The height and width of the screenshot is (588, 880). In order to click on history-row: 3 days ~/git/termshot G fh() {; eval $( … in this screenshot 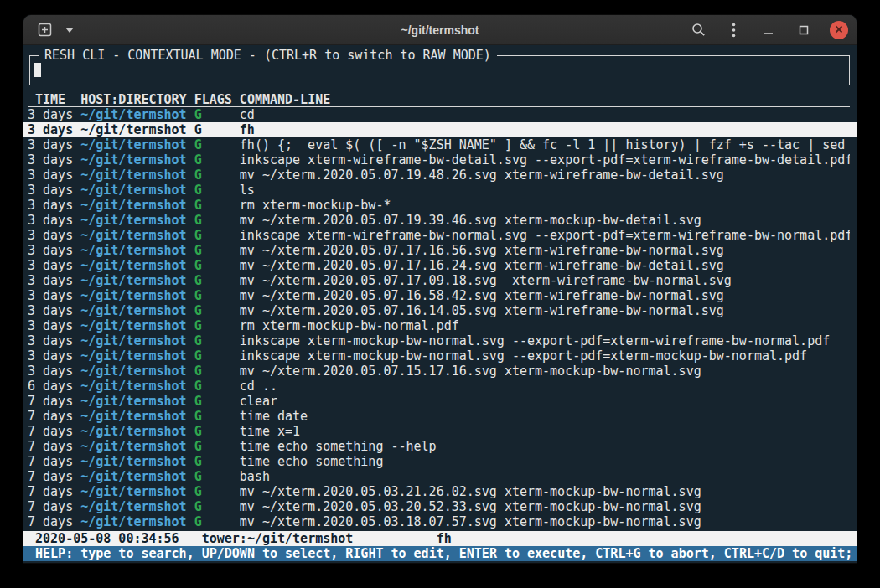, I will do `click(439, 145)`.